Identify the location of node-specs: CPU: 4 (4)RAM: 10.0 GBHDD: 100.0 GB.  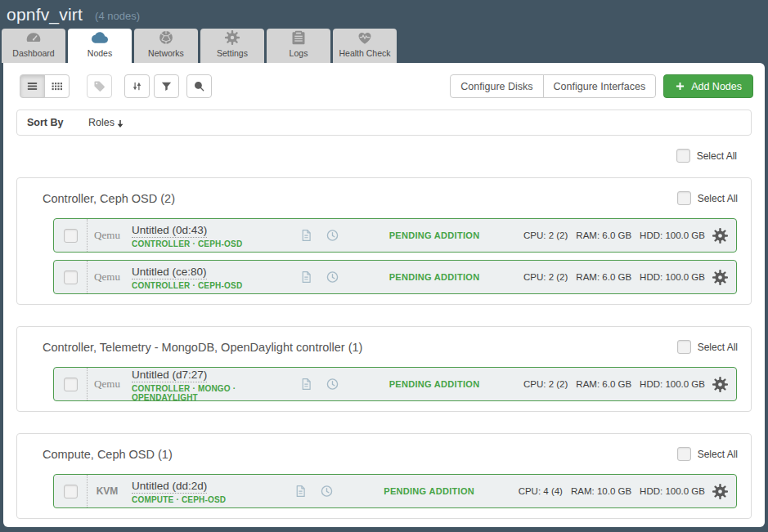
(612, 491).